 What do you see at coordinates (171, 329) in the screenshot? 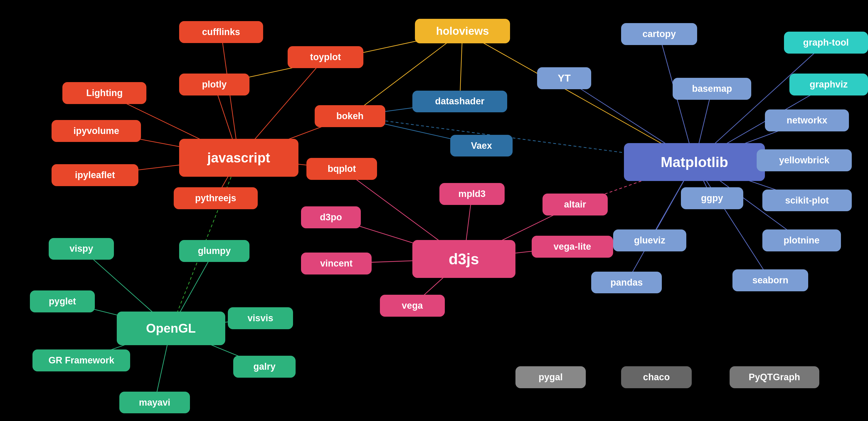
I see `node-OpenGL: OpenGL` at bounding box center [171, 329].